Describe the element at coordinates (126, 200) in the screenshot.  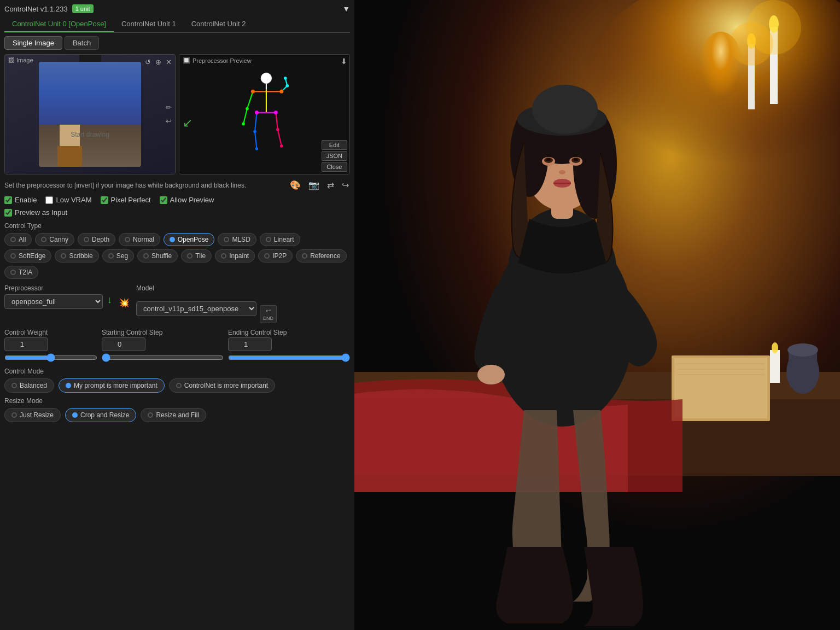
I see `pixel-perfect-checkbox: Pixel Perfect` at that location.